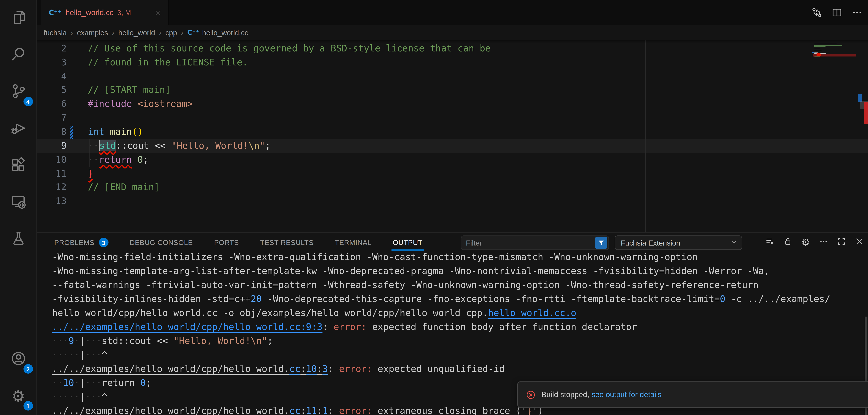 This screenshot has height=415, width=868. What do you see at coordinates (646, 136) in the screenshot?
I see `editor-ruler-line` at bounding box center [646, 136].